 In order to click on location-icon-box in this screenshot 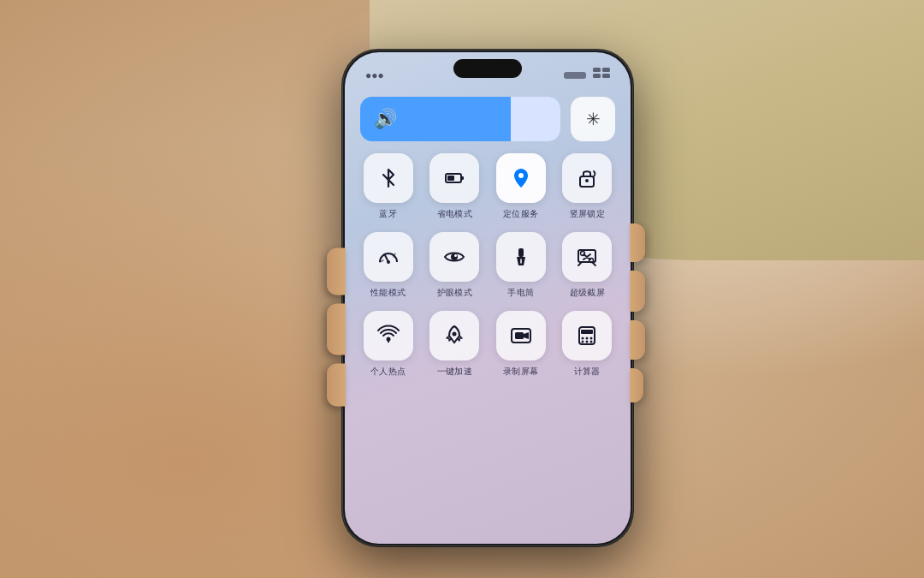, I will do `click(521, 178)`.